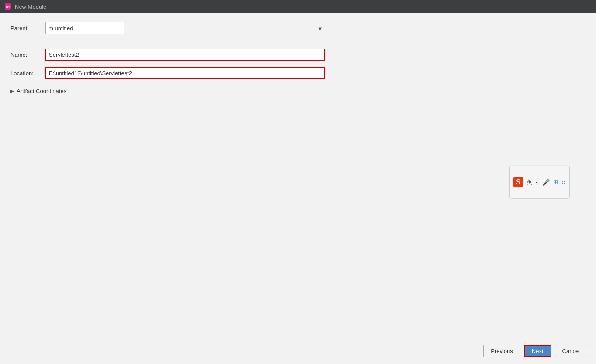  I want to click on previous-button: Previous, so click(502, 351).